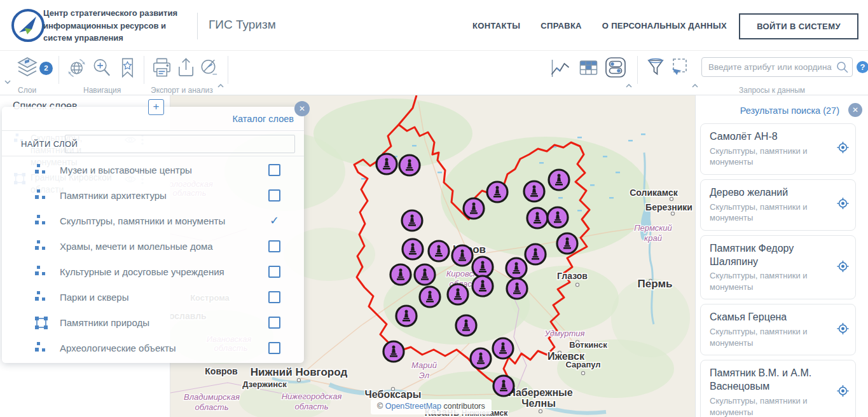 The image size is (868, 417). Describe the element at coordinates (680, 69) in the screenshot. I see `select-area-button` at that location.